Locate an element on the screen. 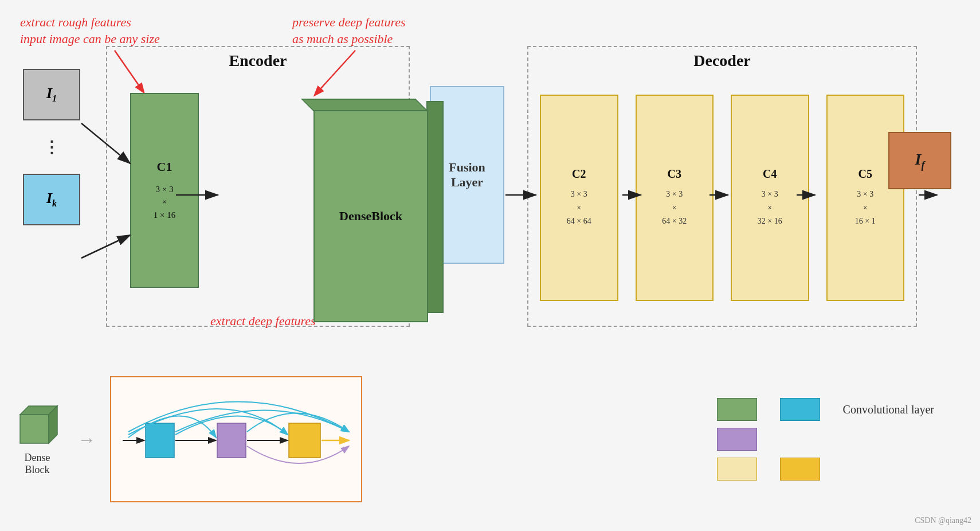  legend-yellow is located at coordinates (800, 469).